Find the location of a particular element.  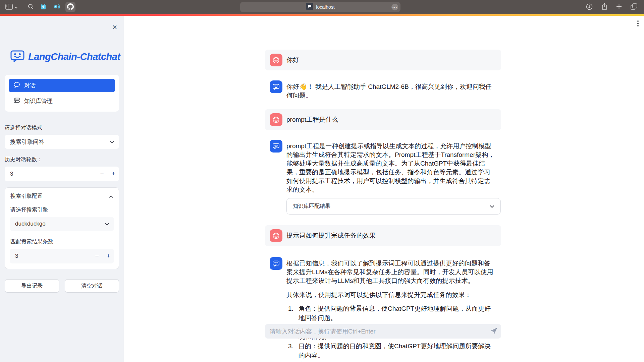

bookmark-extension-icon is located at coordinates (43, 7).